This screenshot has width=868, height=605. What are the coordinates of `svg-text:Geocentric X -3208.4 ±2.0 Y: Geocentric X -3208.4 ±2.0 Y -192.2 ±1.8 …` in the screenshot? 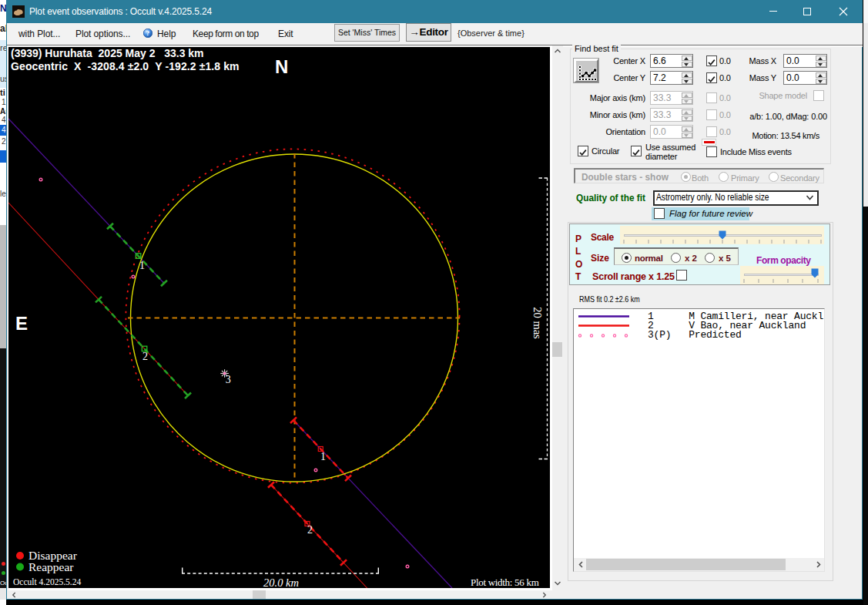 It's located at (125, 66).